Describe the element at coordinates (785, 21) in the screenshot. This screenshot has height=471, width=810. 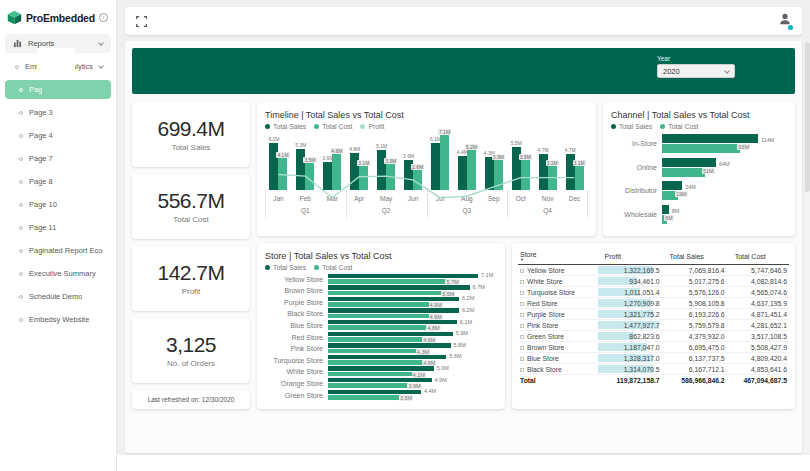
I see `user-menu-button` at that location.